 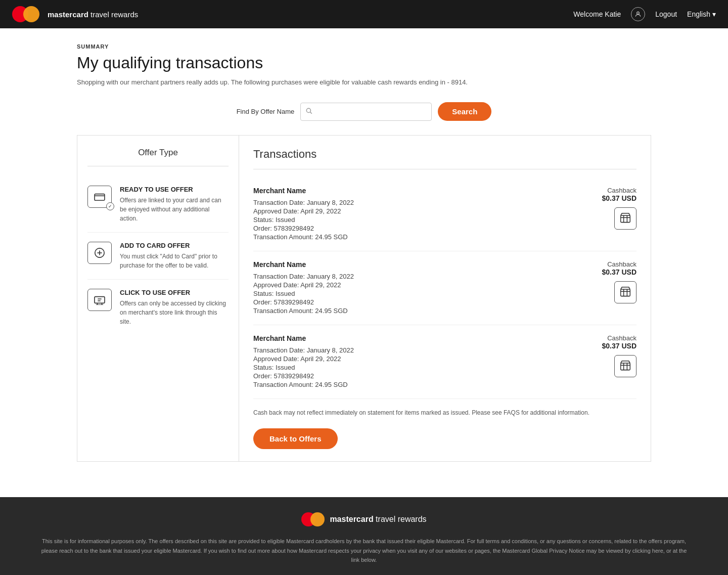 What do you see at coordinates (75, 14) in the screenshot?
I see `header-left: mastercard travel rewards` at bounding box center [75, 14].